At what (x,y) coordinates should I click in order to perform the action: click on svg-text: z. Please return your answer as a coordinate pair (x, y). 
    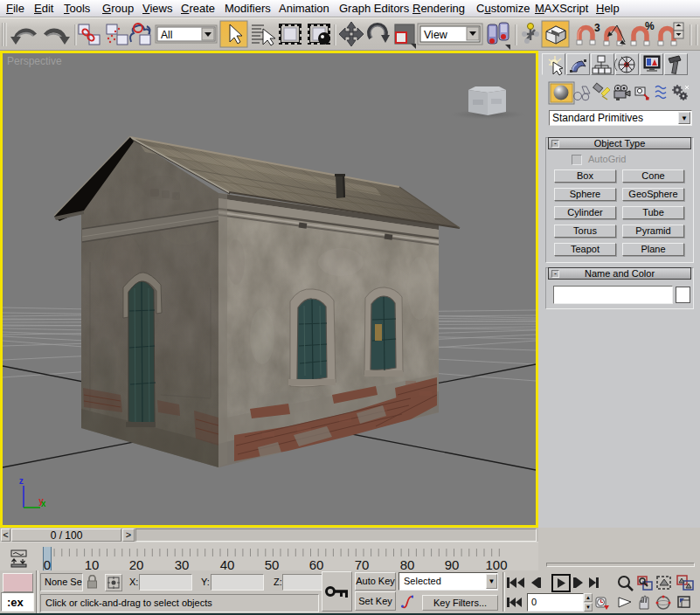
    Looking at the image, I should click on (21, 480).